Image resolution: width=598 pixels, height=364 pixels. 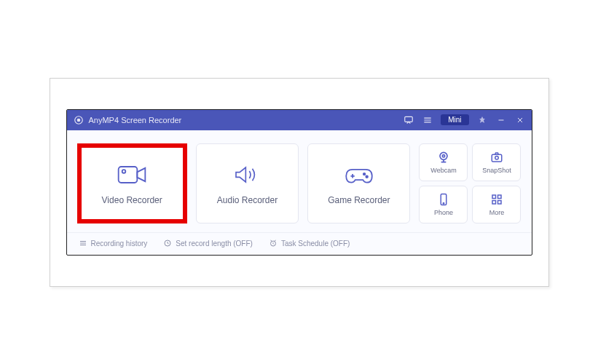 What do you see at coordinates (497, 157) in the screenshot?
I see `camera-icon` at bounding box center [497, 157].